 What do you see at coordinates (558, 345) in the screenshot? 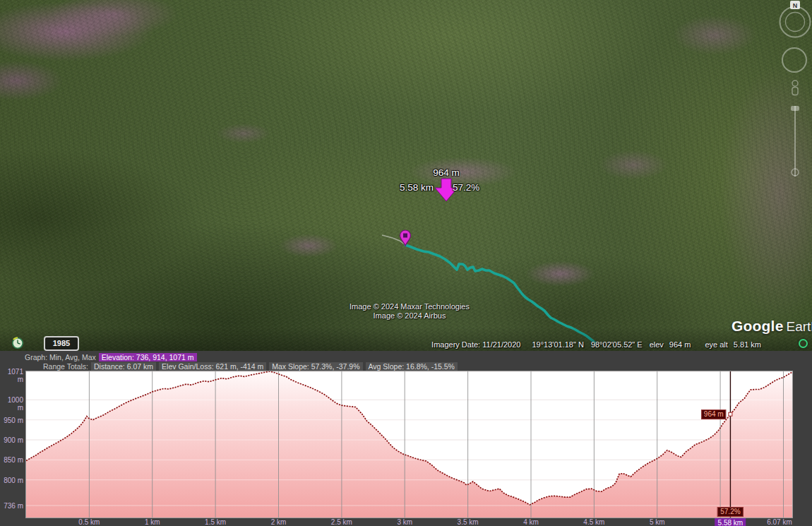
I see `latitude: 19°13'01.18" N` at bounding box center [558, 345].